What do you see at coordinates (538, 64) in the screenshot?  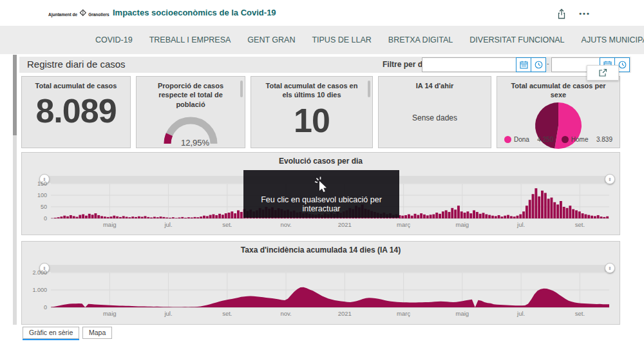 I see `start-time-clock-button` at bounding box center [538, 64].